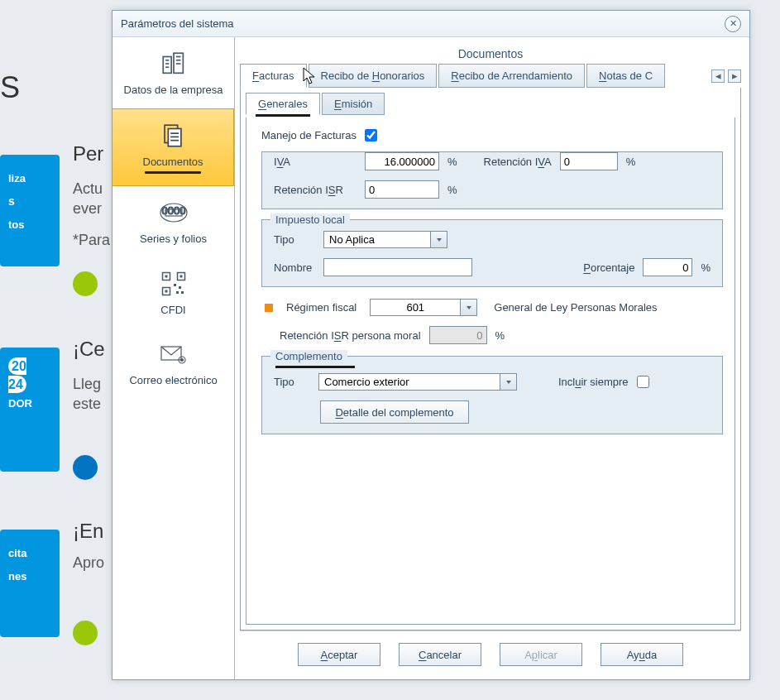 This screenshot has width=780, height=700. Describe the element at coordinates (174, 73) in the screenshot. I see `sidebar-item-empresa: Datos de la empresa` at that location.